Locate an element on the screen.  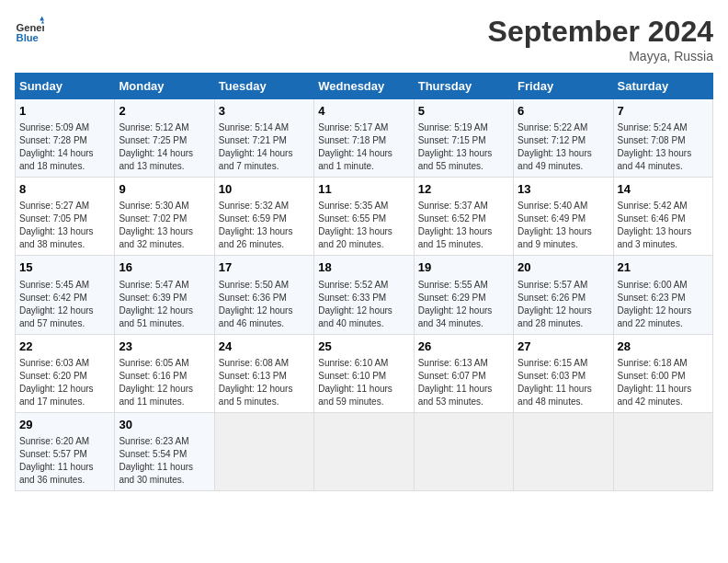
table-cell: 5Sunrise: 5:19 AM Sunset: 7:15 PM Daylig… is located at coordinates (463, 138).